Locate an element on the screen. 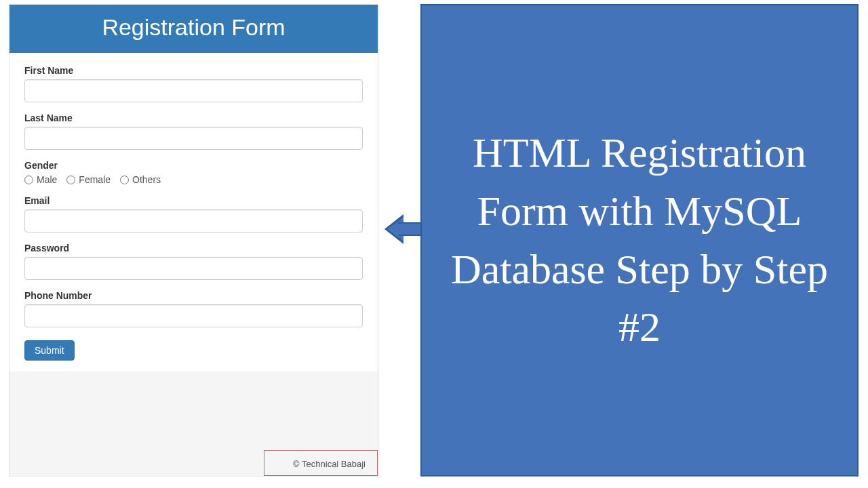  phone-label: Phone Number is located at coordinates (194, 296).